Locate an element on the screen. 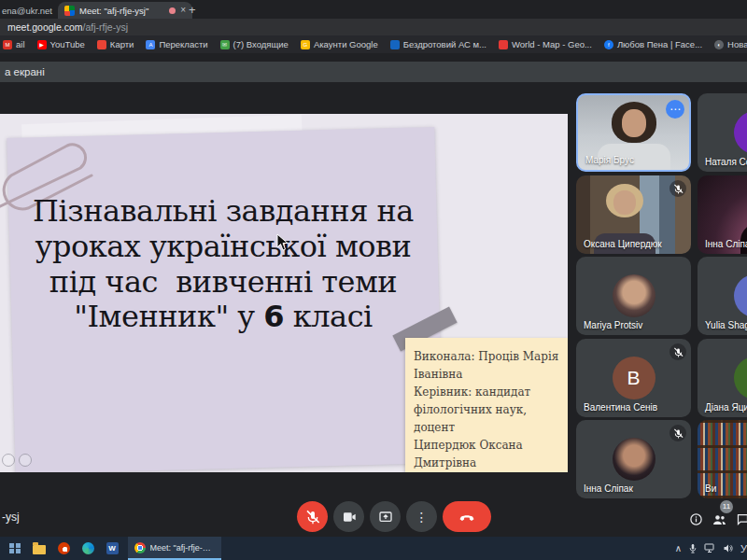 The width and height of the screenshot is (747, 560). participants-button is located at coordinates (719, 519).